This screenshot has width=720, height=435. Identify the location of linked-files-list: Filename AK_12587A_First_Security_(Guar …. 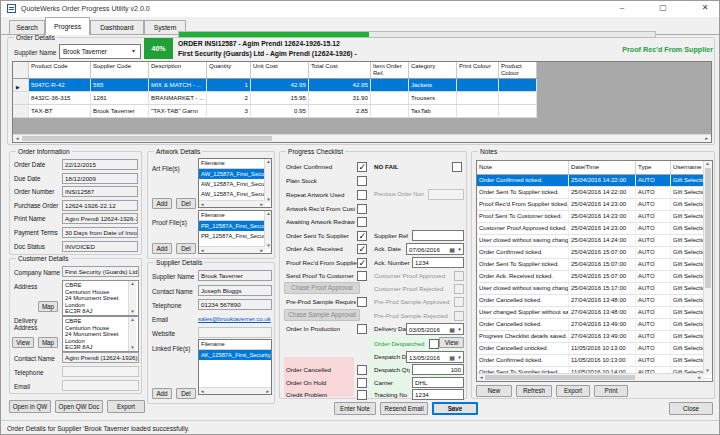
(235, 367).